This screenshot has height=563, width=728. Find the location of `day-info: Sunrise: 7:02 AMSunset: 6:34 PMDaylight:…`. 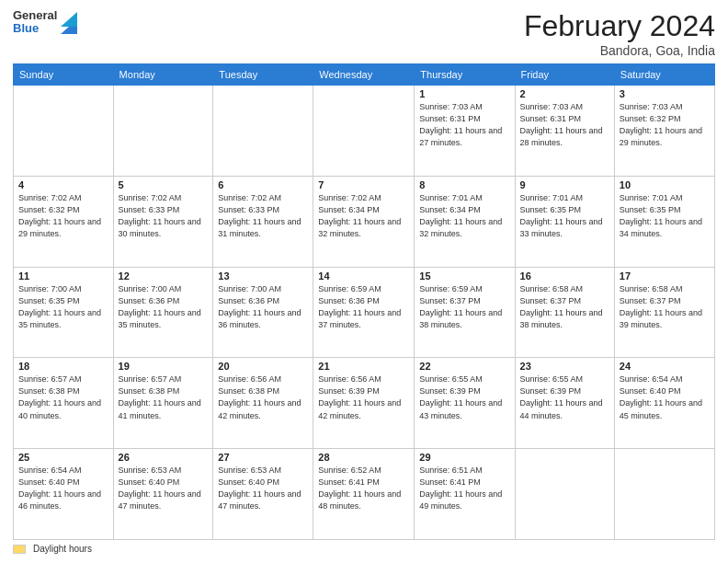

day-info: Sunrise: 7:02 AMSunset: 6:34 PMDaylight:… is located at coordinates (364, 216).